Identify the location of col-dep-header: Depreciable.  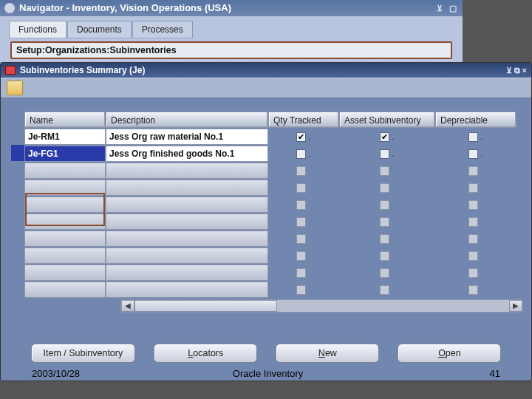
(476, 120).